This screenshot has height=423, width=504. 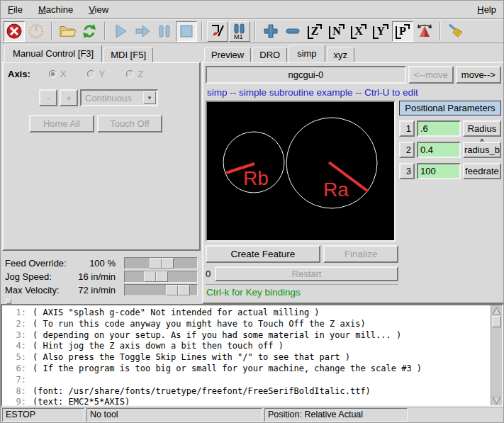 I want to click on run-program-button, so click(x=121, y=31).